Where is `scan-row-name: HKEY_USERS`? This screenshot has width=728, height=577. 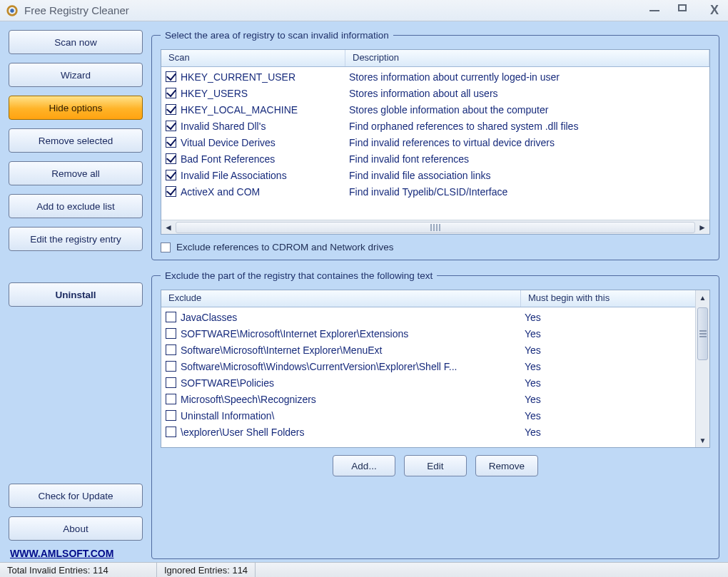
scan-row-name: HKEY_USERS is located at coordinates (265, 93).